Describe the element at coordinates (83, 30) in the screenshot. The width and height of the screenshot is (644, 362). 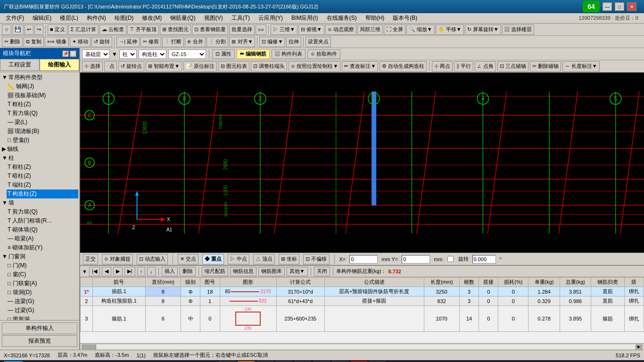
I see `sum-btn: Σ 汇总计算` at that location.